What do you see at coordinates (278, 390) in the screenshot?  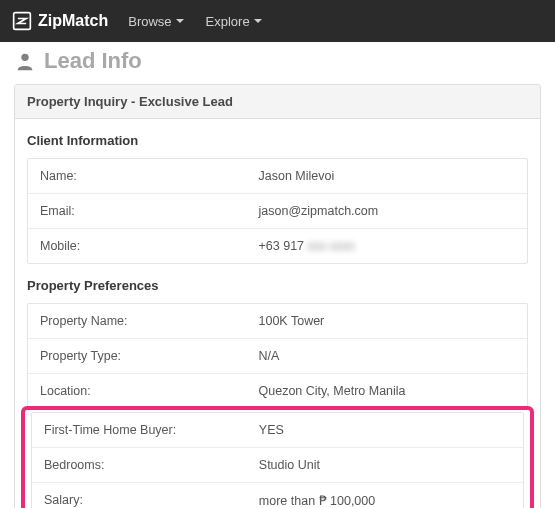 I see `table-row: Location: Quezon City, Metro Manila` at bounding box center [278, 390].